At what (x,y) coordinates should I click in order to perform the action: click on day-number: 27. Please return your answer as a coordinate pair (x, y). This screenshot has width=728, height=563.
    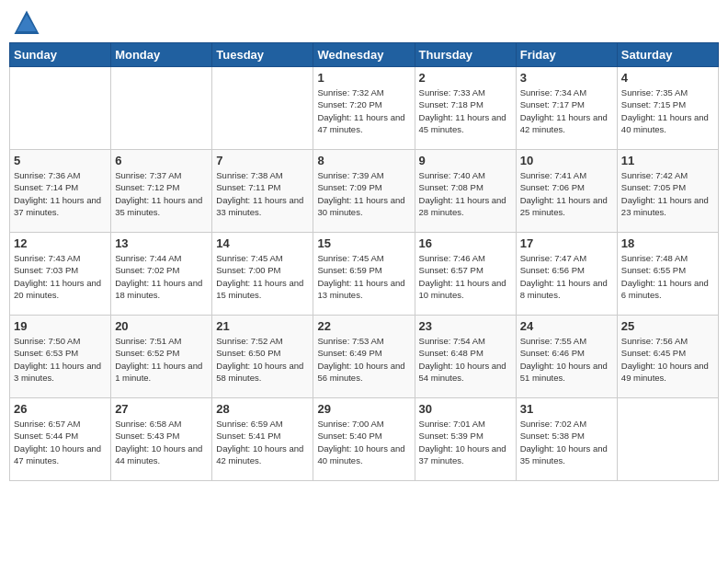
    Looking at the image, I should click on (162, 408).